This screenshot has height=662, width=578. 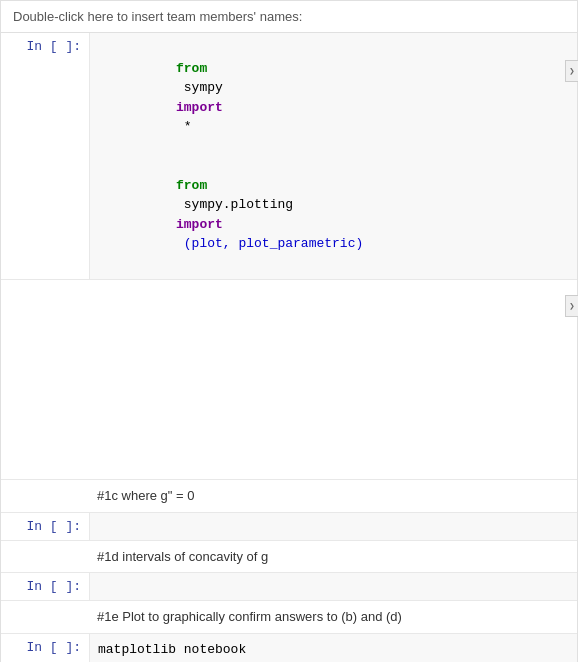 What do you see at coordinates (192, 68) in the screenshot?
I see `keyword-from-1: from` at bounding box center [192, 68].